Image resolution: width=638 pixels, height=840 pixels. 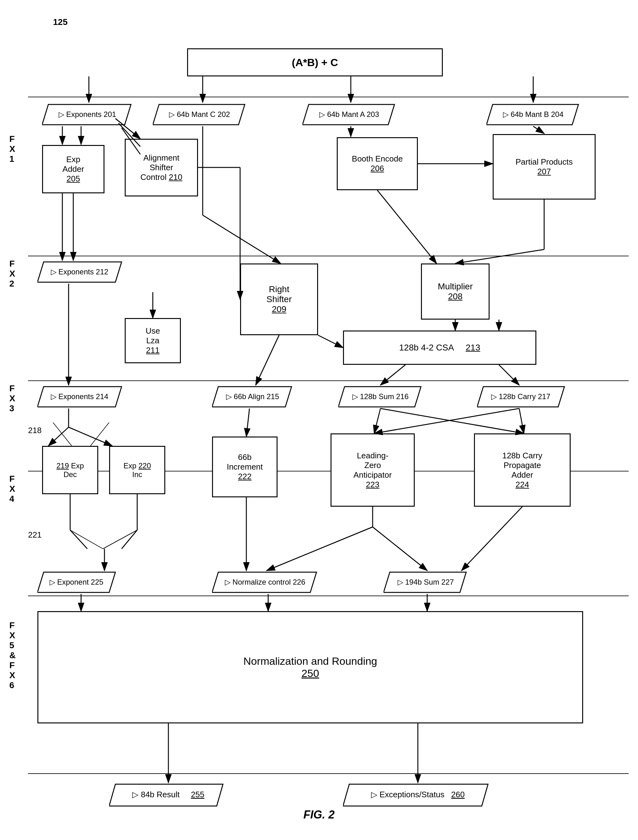 I want to click on svg-text: ▷ Normalize control 226, so click(x=265, y=582).